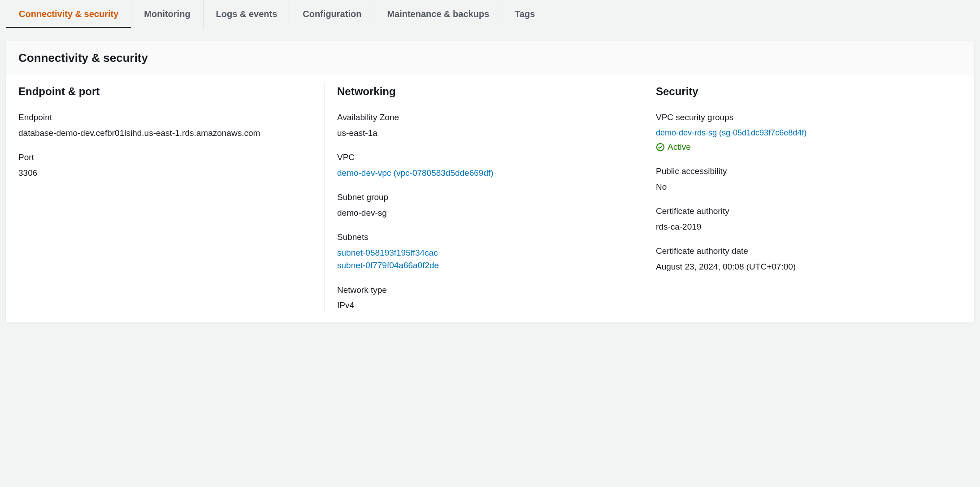 This screenshot has height=487, width=980. I want to click on tab-configuration: Configuration, so click(332, 14).